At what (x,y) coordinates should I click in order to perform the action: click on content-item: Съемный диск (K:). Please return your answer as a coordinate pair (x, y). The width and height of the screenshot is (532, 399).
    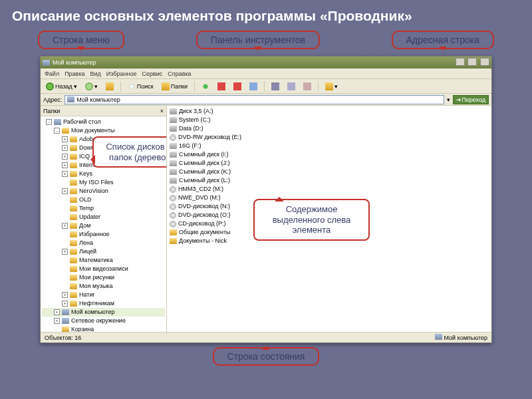
    Looking at the image, I should click on (329, 172).